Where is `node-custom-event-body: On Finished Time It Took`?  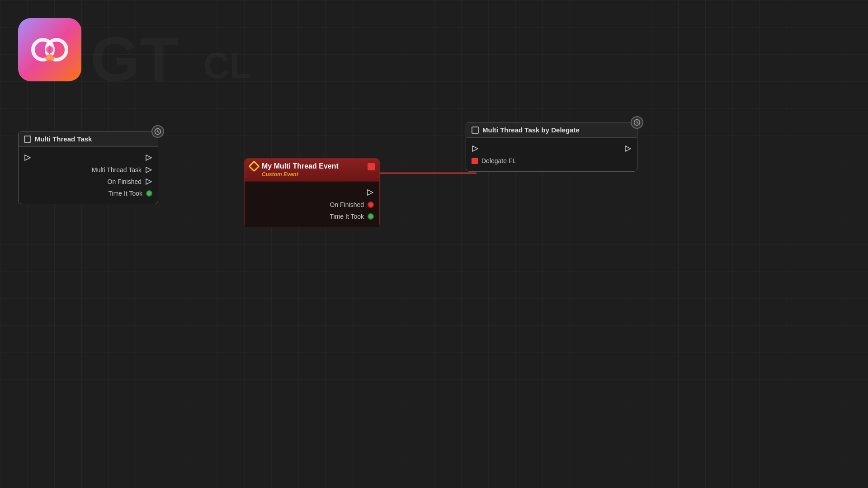 node-custom-event-body: On Finished Time It Took is located at coordinates (312, 204).